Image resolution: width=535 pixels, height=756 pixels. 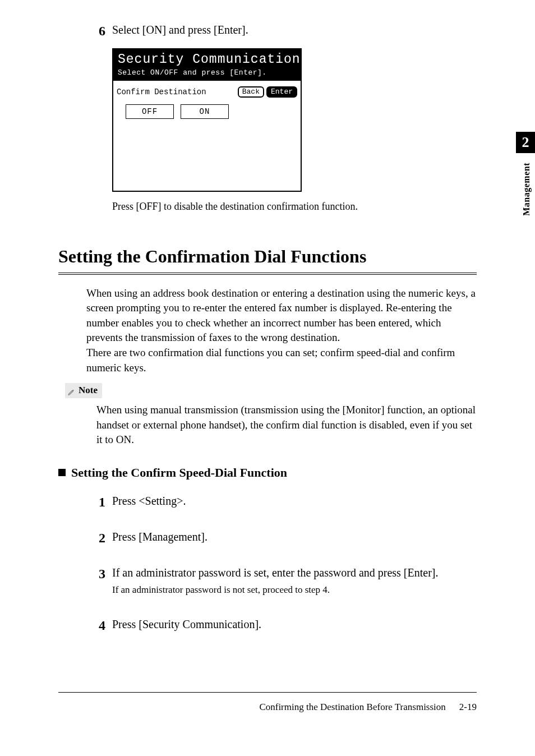 I want to click on chapter-tab: 2, so click(x=525, y=142).